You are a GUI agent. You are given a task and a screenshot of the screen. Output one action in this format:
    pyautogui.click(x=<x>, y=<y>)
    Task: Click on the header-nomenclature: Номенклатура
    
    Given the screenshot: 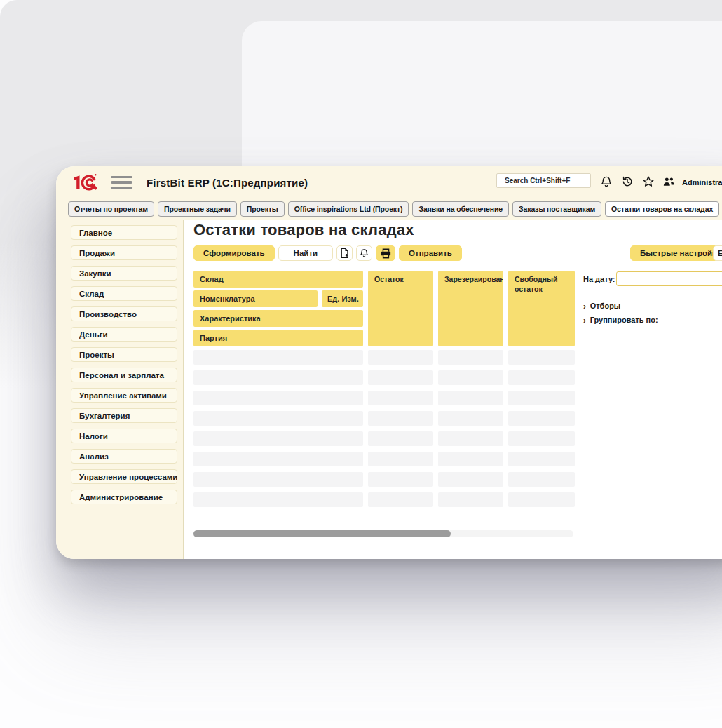 What is the action you would take?
    pyautogui.click(x=255, y=299)
    